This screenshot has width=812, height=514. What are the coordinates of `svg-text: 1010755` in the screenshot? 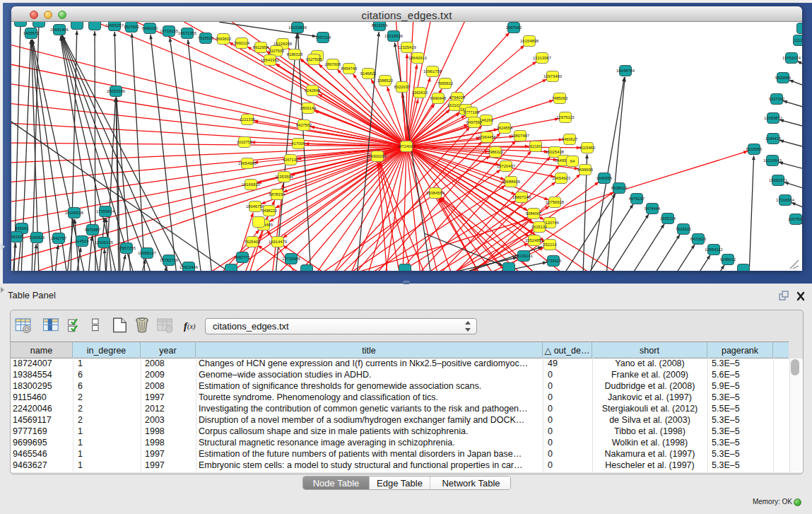 It's located at (245, 142).